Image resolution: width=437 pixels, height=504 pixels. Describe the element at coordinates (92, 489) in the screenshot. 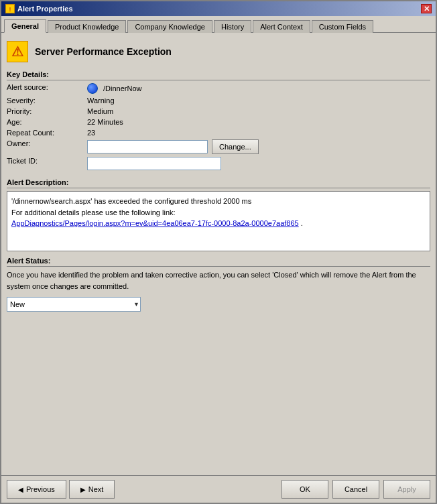

I see `next-button: ▶ Next` at that location.